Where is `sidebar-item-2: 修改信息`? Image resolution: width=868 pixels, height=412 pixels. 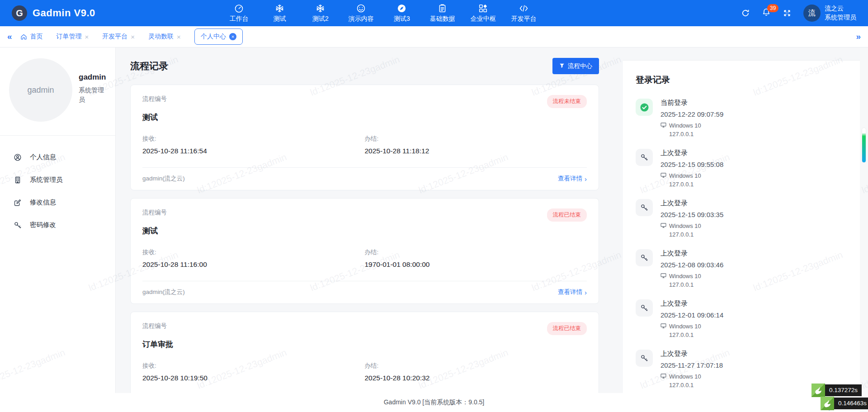 sidebar-item-2: 修改信息 is located at coordinates (58, 203).